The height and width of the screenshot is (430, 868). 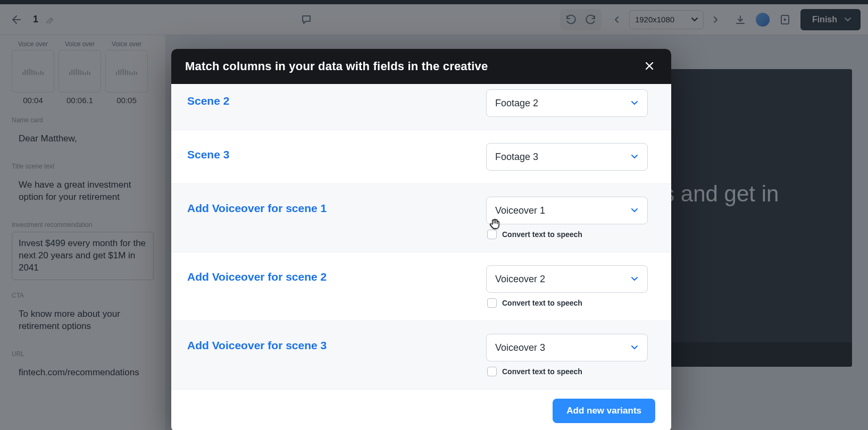 What do you see at coordinates (567, 355) in the screenshot?
I see `mapping-row-controls: Voiceover 3Convert text to speech` at bounding box center [567, 355].